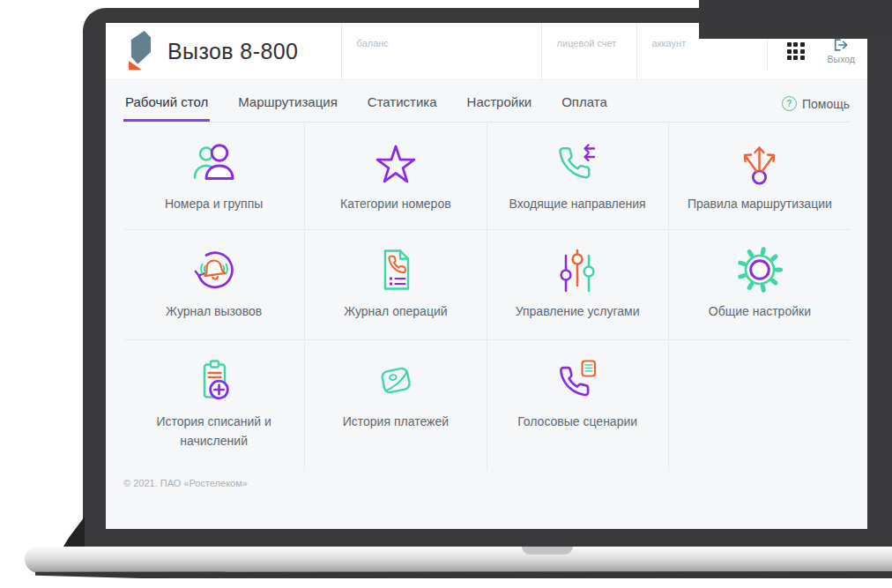  What do you see at coordinates (795, 19) in the screenshot?
I see `laptop-bezel-top-right` at bounding box center [795, 19].